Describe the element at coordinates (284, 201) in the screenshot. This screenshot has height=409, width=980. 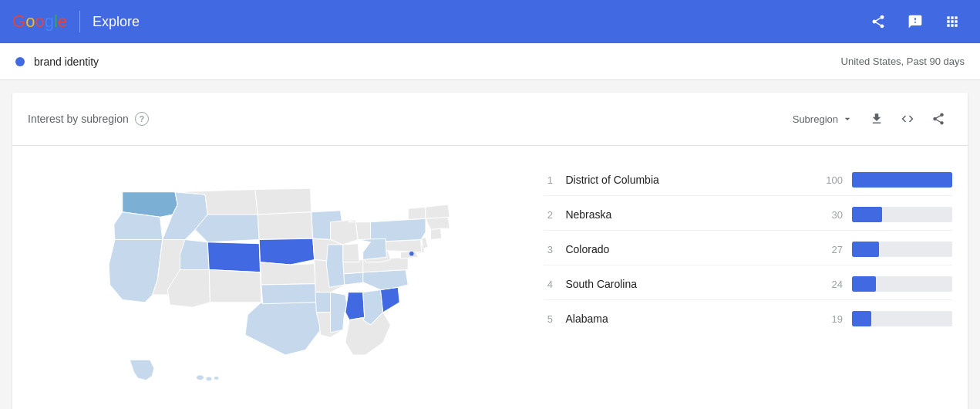
I see `state-nd` at that location.